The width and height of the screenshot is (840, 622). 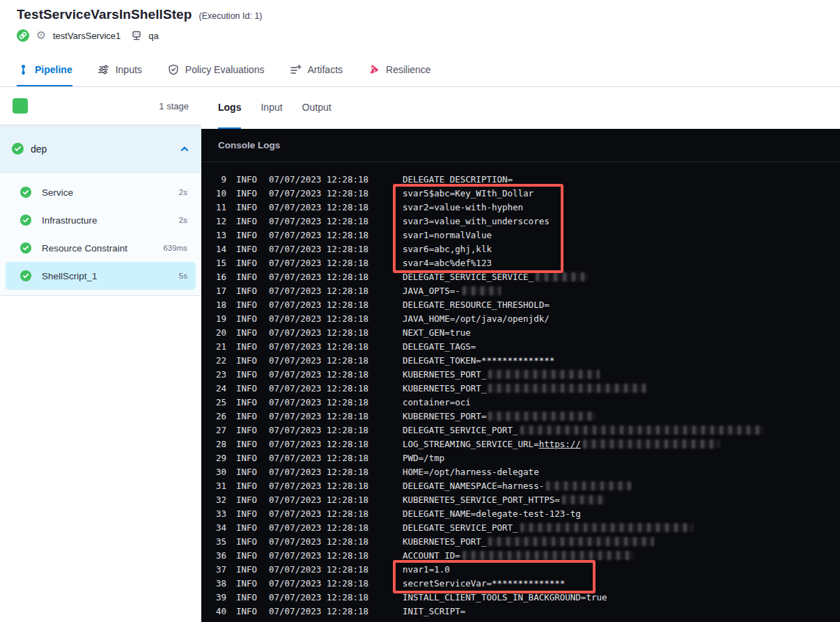 What do you see at coordinates (185, 149) in the screenshot?
I see `chevron-up-icon` at bounding box center [185, 149].